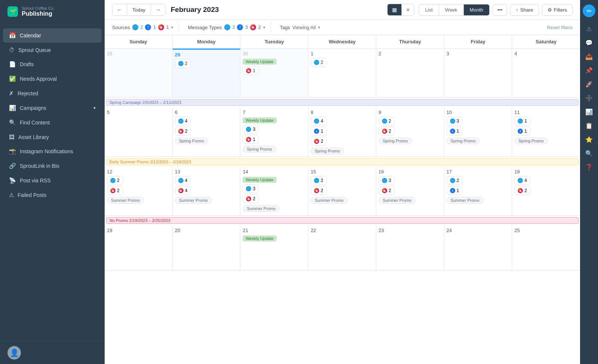 The image size is (598, 364). I want to click on campaign-strip-spring: Spring Campaign 2/5/2023 – 2/11/2023, so click(342, 102).